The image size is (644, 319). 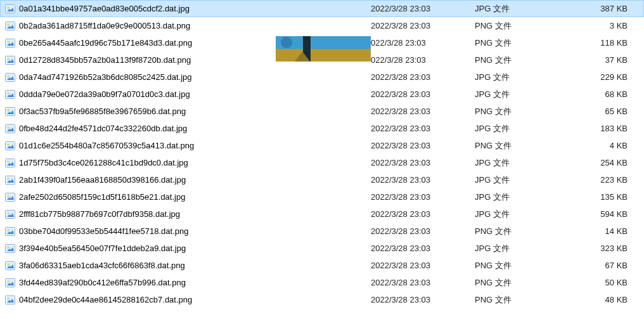 What do you see at coordinates (195, 197) in the screenshot?
I see `file-name: 2afe2502d65085f159c1d5f1618b5e21.dat.jpg` at bounding box center [195, 197].